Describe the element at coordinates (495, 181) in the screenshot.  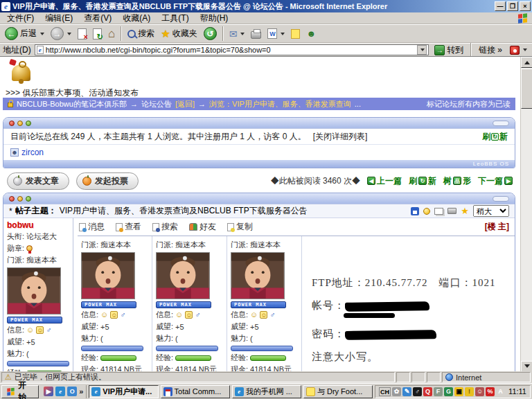
I see `next-topic-link: 下一篇 ▶` at that location.